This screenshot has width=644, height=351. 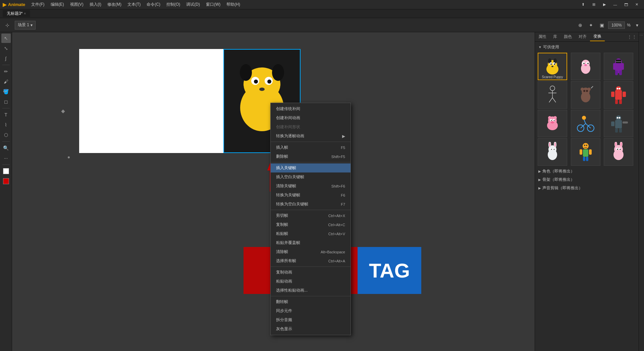 What do you see at coordinates (233, 5) in the screenshot?
I see `menu-help: 帮助(H)` at bounding box center [233, 5].